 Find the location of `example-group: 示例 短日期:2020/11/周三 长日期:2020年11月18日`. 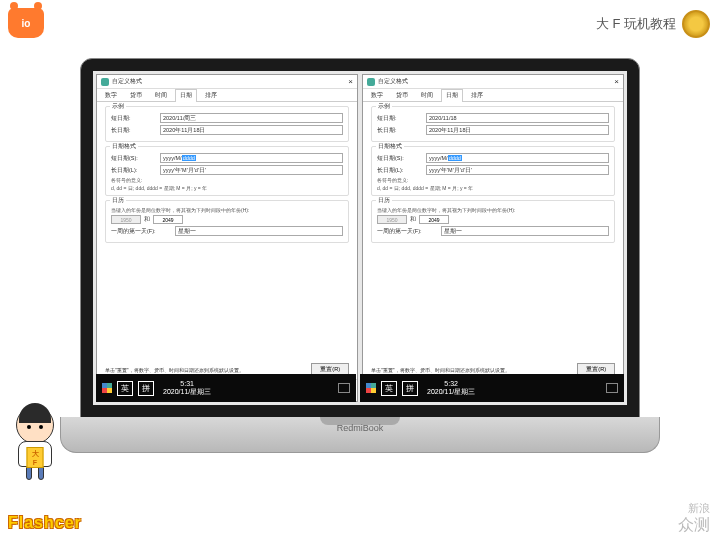

example-group: 示例 短日期:2020/11/周三 长日期:2020年11月18日 is located at coordinates (227, 124).